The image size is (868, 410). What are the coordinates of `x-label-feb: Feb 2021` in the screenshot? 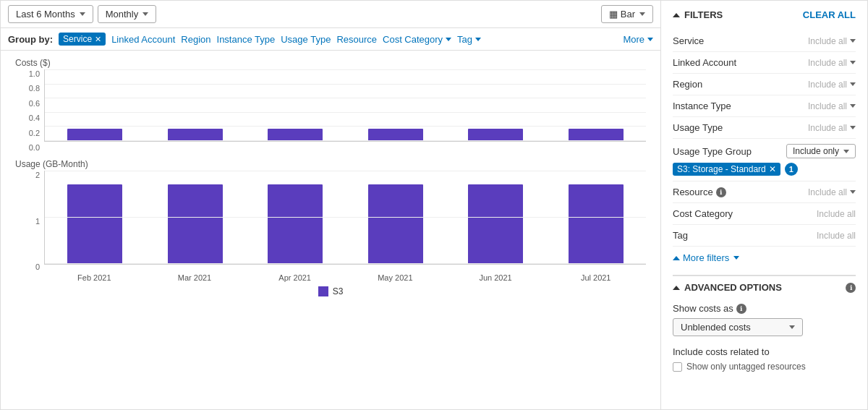 It's located at (94, 276).